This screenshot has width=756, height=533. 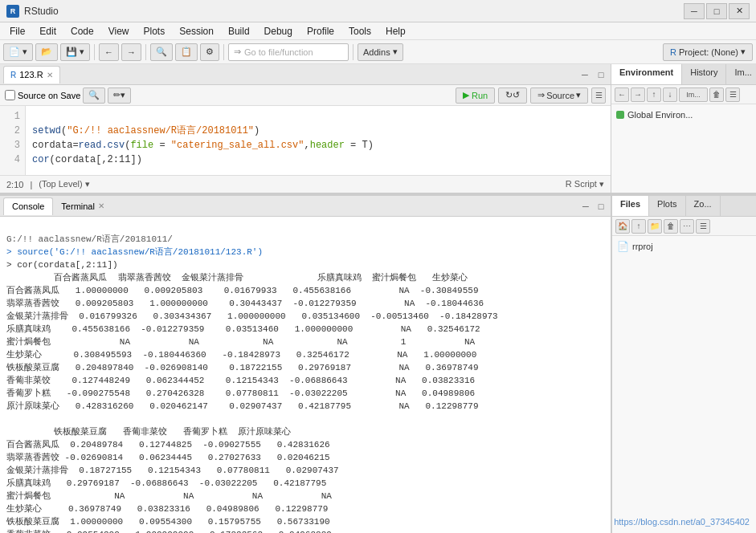 I want to click on right-panel-tabs: Environment History Im..., so click(x=684, y=75).